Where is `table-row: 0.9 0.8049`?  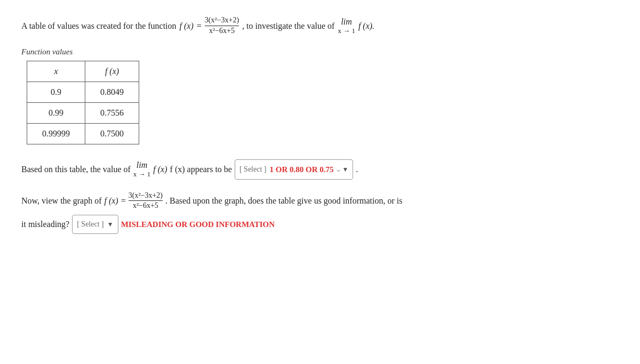 table-row: 0.9 0.8049 is located at coordinates (83, 92).